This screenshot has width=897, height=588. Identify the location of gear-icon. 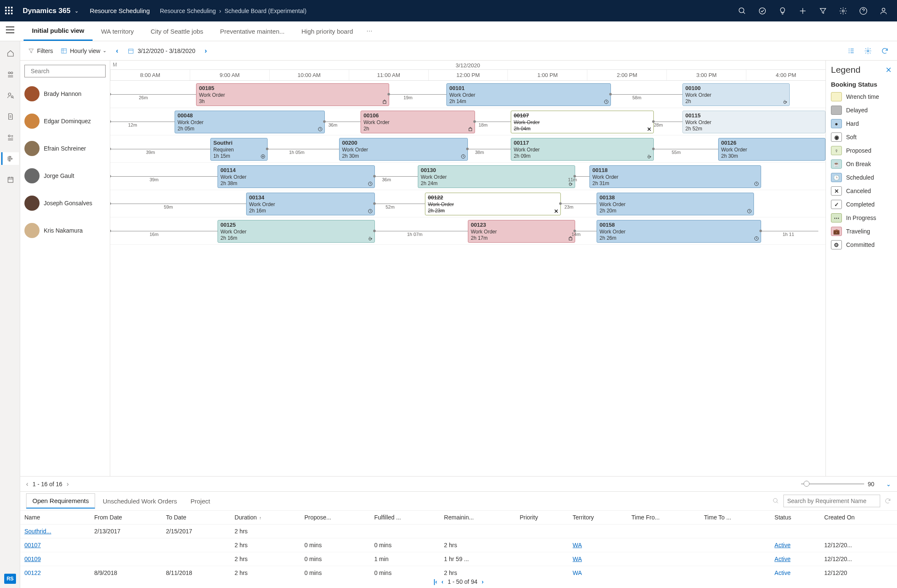
(843, 11).